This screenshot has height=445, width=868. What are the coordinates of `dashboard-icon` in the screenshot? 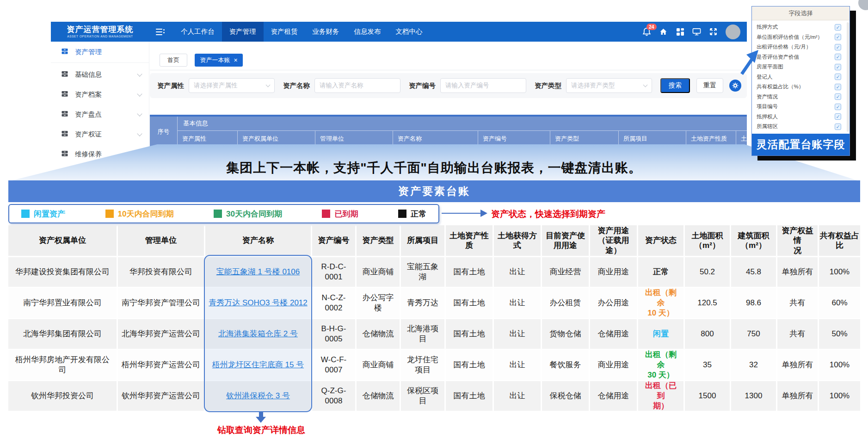 It's located at (680, 31).